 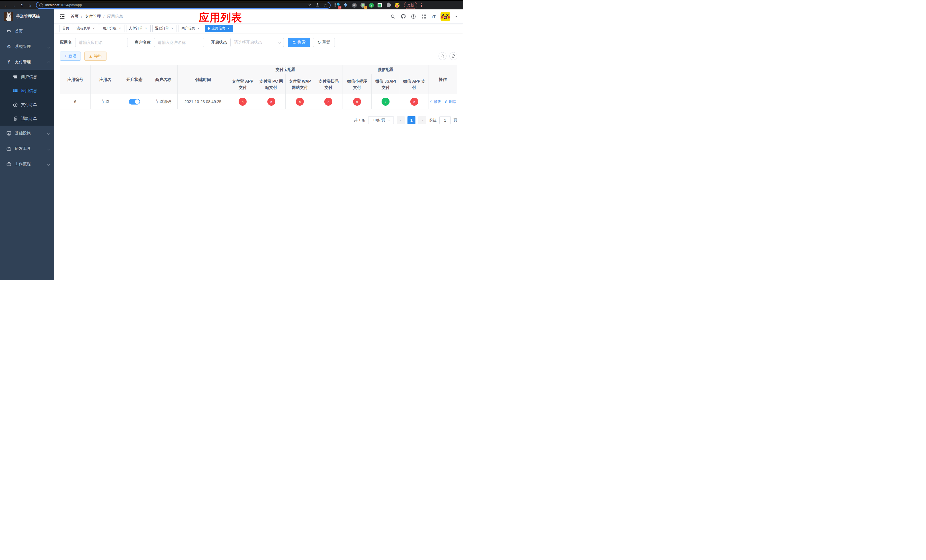 I want to click on sidebar-item-devtools: 研发工具, so click(x=27, y=149).